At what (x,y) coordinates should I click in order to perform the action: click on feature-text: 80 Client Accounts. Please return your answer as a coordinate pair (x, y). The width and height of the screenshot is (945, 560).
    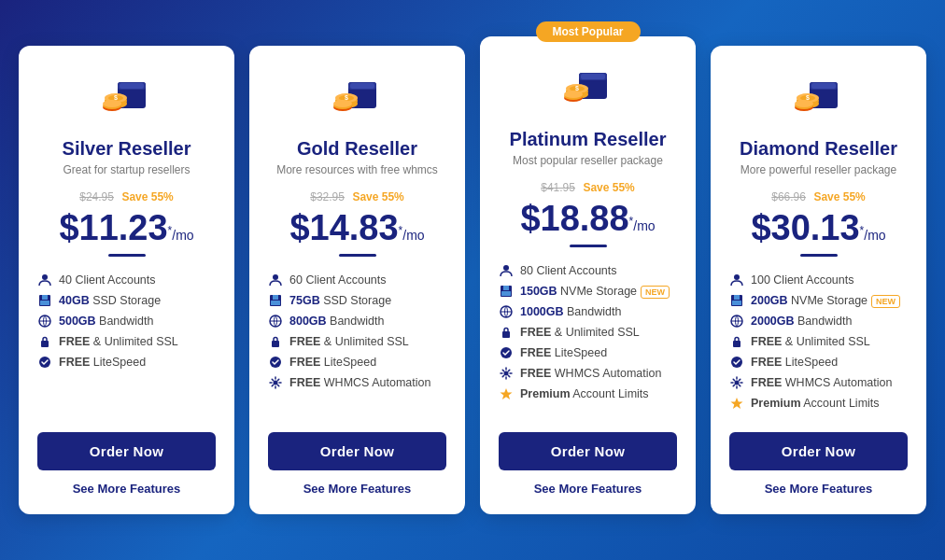
    Looking at the image, I should click on (569, 271).